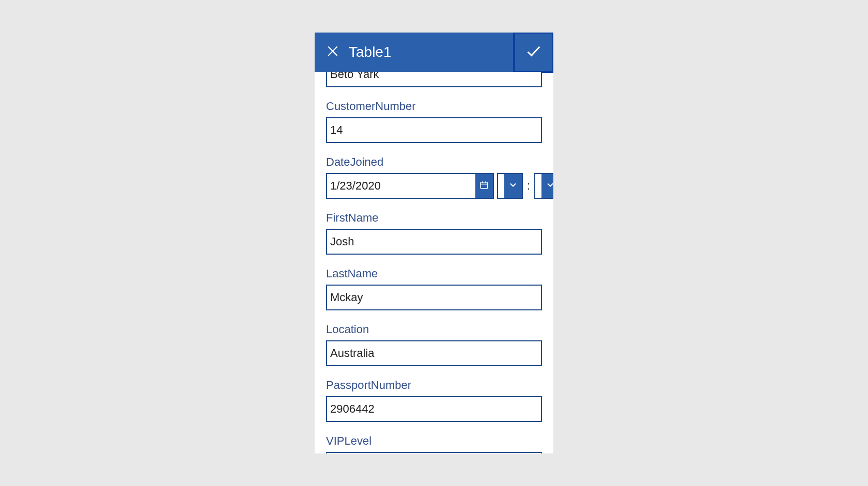 Image resolution: width=868 pixels, height=486 pixels. I want to click on minute-dropdown-button, so click(548, 186).